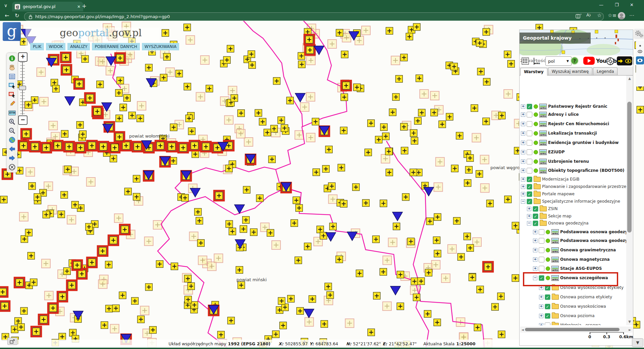 Image resolution: width=644 pixels, height=349 pixels. Describe the element at coordinates (12, 131) in the screenshot. I see `zoom-out-tool` at that location.